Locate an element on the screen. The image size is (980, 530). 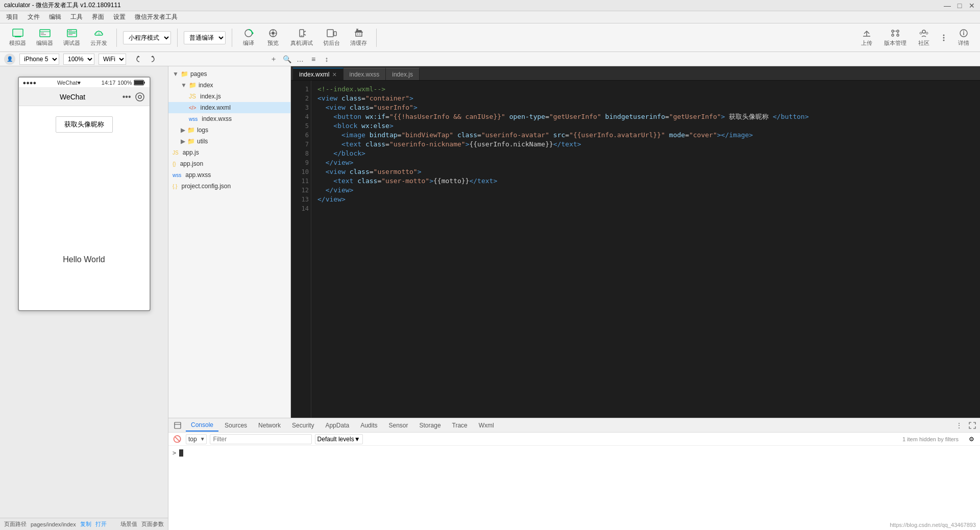
tree-app-json: {} app.json is located at coordinates (230, 164).